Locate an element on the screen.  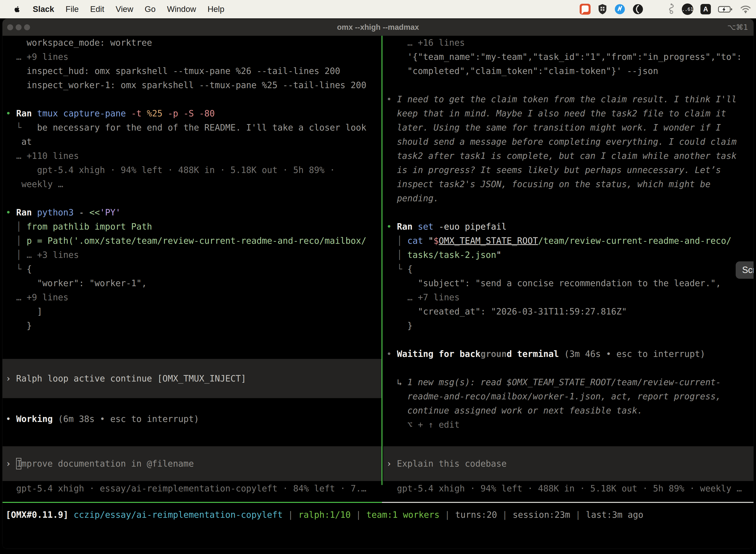
left-model-statusline: gpt-5.4 xhigh · essay/ai-reimplementatio… is located at coordinates (192, 489).